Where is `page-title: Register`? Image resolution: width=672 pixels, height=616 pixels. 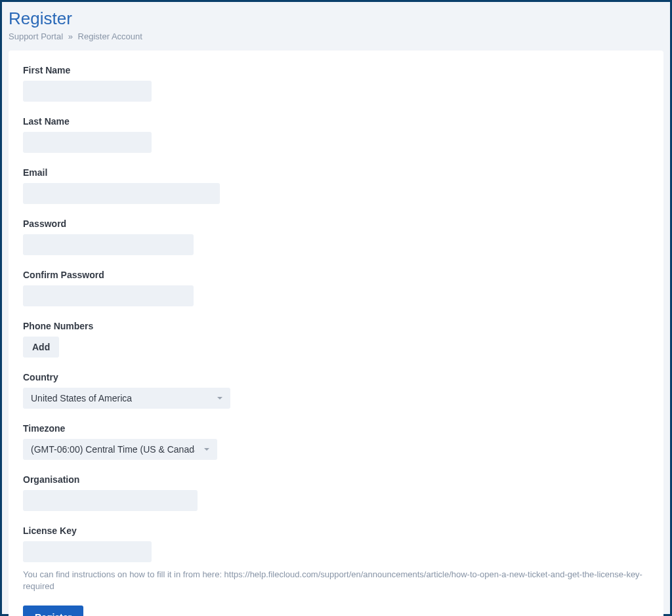 page-title: Register is located at coordinates (336, 18).